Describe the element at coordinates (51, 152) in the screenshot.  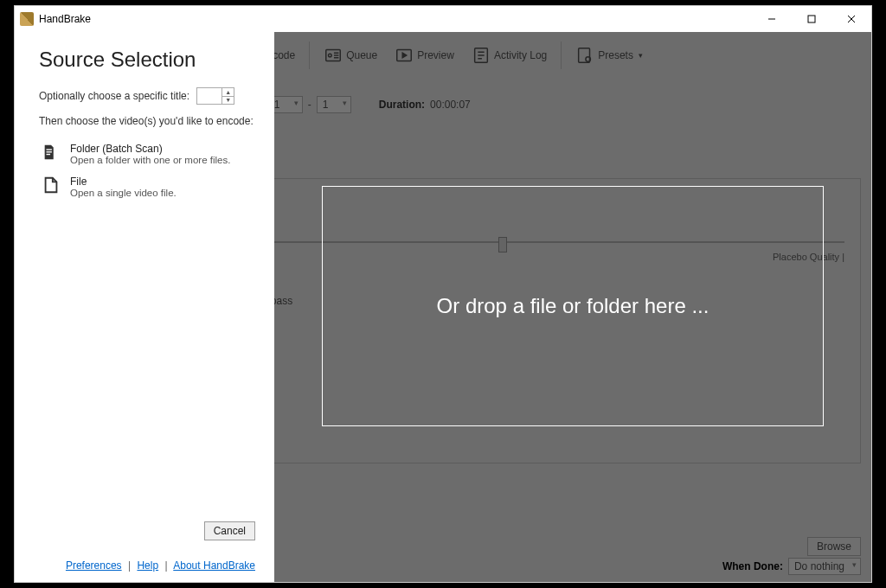
I see `folder-icon` at that location.